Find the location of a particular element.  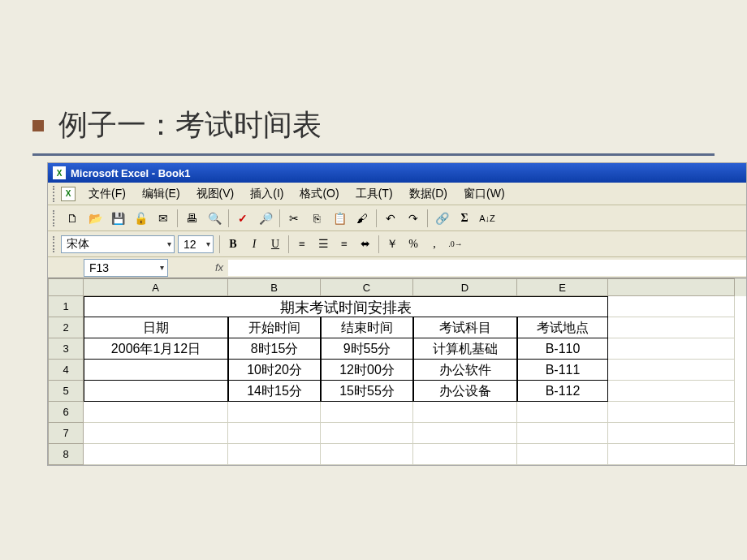

menu-tools: 工具(T) is located at coordinates (374, 194).